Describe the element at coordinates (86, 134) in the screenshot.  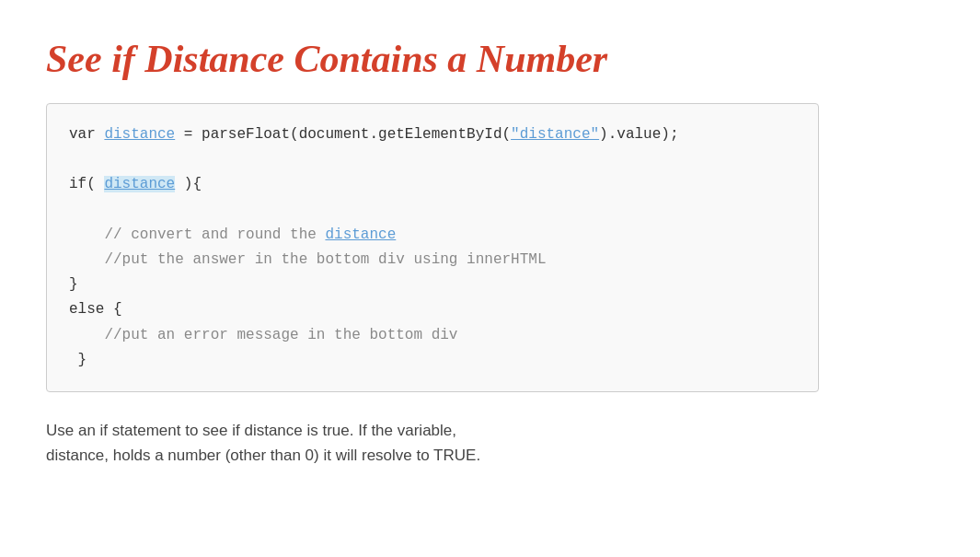
I see `code-keyword: var` at that location.